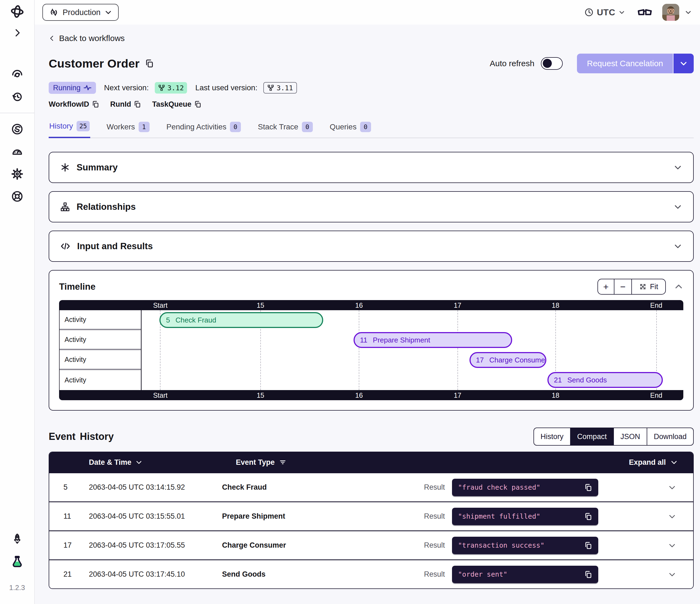  Describe the element at coordinates (552, 437) in the screenshot. I see `view-history-button: History` at that location.